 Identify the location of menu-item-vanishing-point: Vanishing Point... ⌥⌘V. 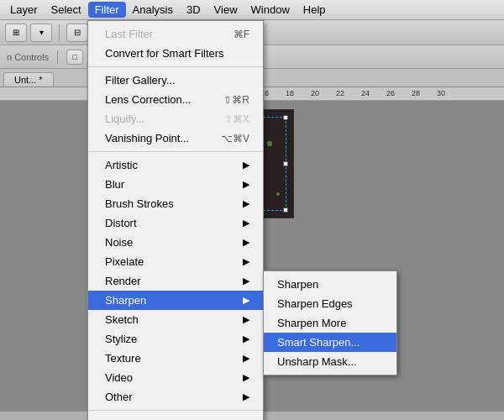
(176, 138).